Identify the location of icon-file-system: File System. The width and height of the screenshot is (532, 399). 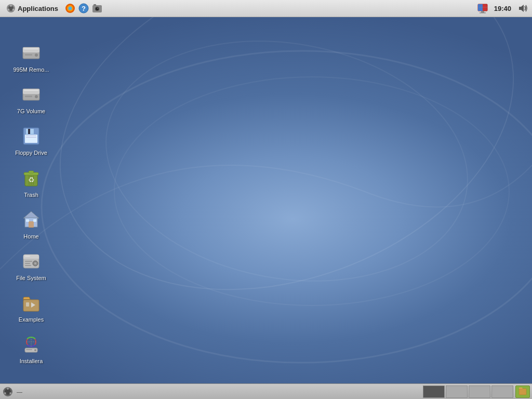
(31, 265).